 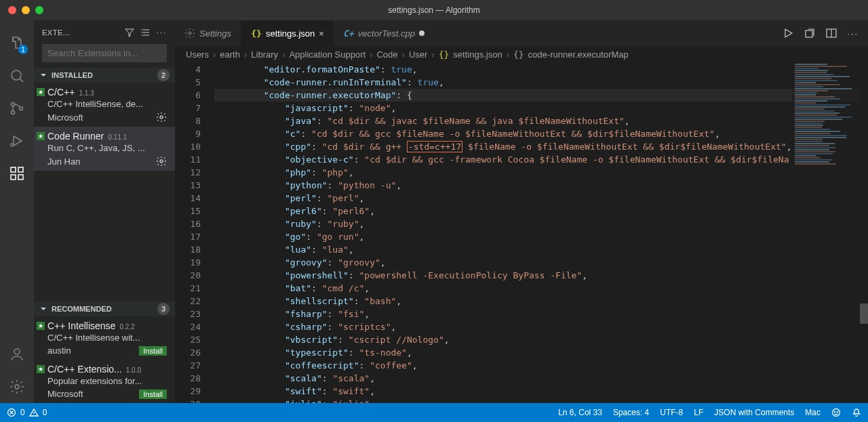 I want to click on status-lang: JSON with Comments, so click(x=754, y=413).